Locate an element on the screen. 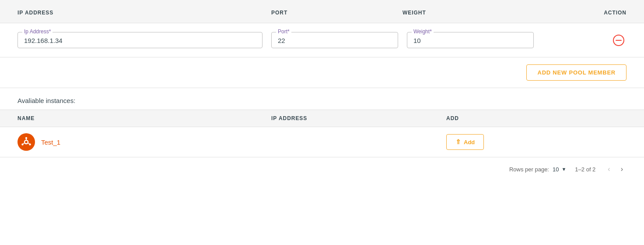 The width and height of the screenshot is (644, 245). rows-per-page-select: 10 ▼ is located at coordinates (559, 169).